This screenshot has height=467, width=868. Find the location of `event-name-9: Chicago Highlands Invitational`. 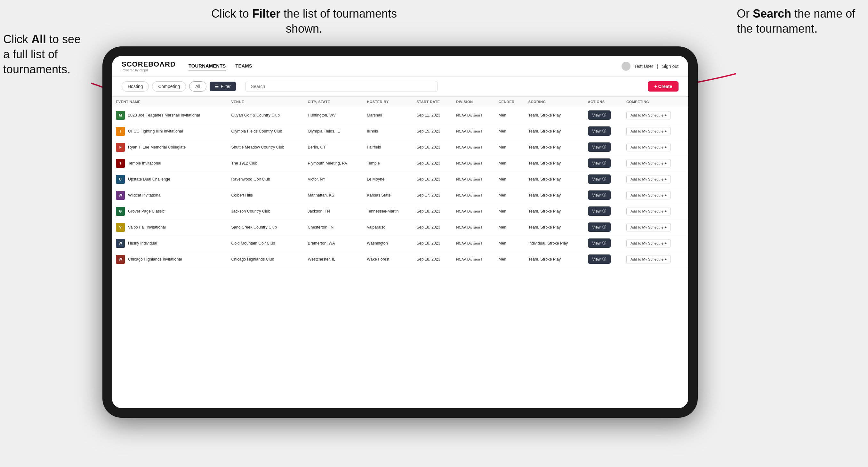

event-name-9: Chicago Highlands Invitational is located at coordinates (155, 259).